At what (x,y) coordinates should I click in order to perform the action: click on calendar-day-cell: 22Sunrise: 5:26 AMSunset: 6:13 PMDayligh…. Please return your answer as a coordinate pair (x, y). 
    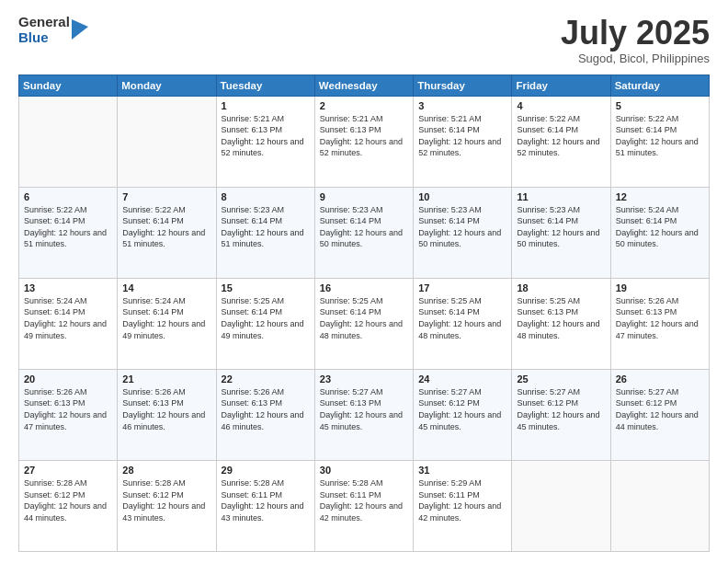
    Looking at the image, I should click on (265, 414).